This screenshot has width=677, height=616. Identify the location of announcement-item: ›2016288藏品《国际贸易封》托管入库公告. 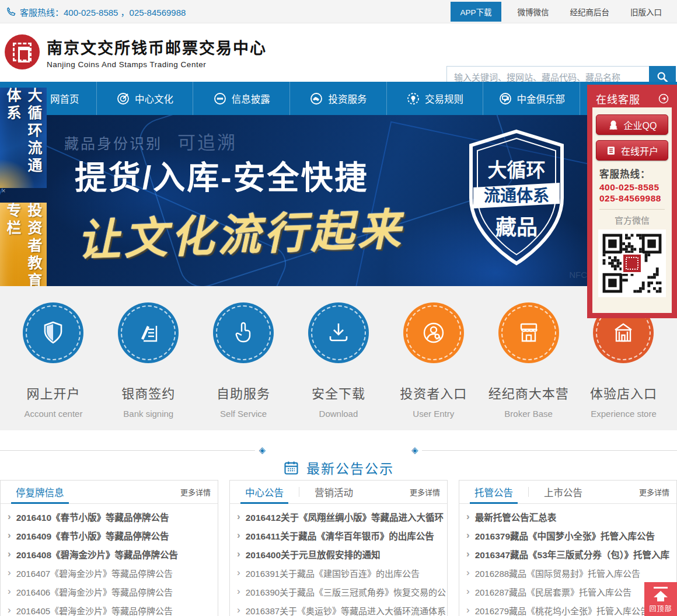
(568, 573).